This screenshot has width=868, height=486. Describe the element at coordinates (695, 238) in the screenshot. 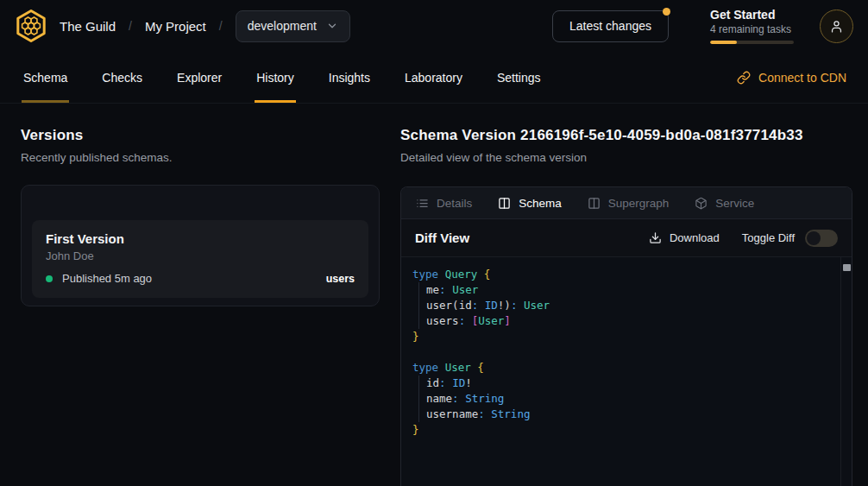

I see `download-label: Download` at that location.